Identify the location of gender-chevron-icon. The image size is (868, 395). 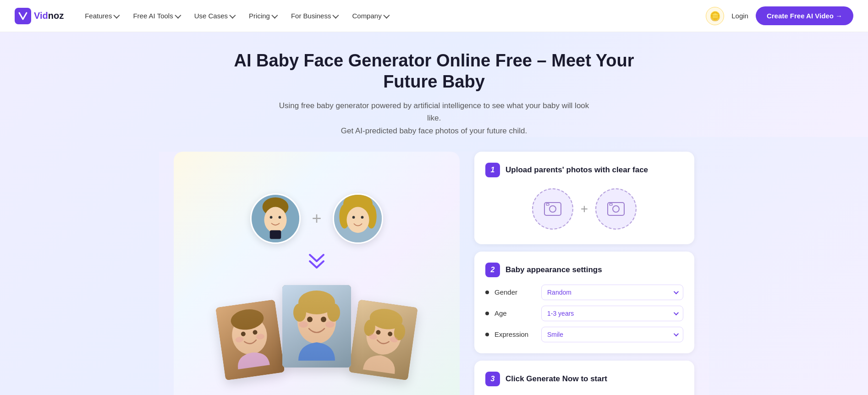
(676, 291).